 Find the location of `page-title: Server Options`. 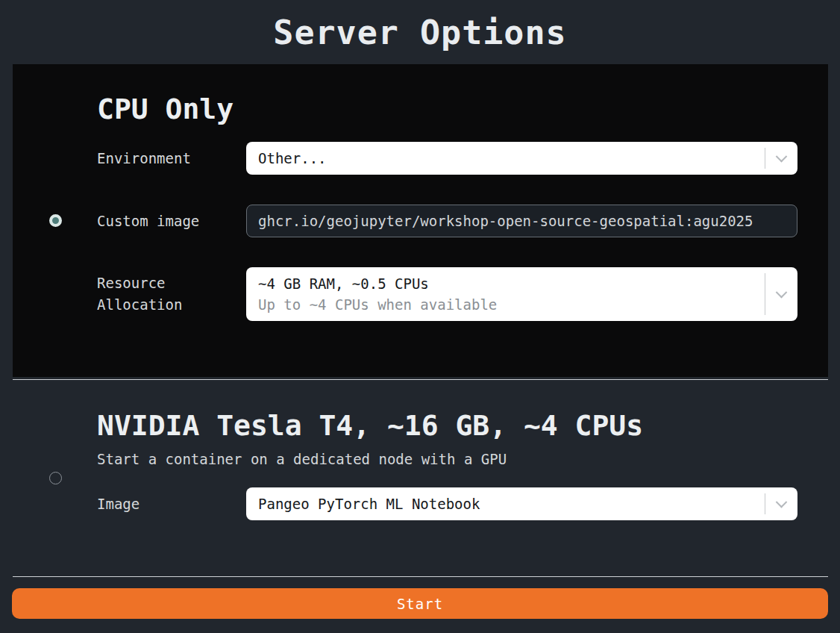

page-title: Server Options is located at coordinates (420, 33).